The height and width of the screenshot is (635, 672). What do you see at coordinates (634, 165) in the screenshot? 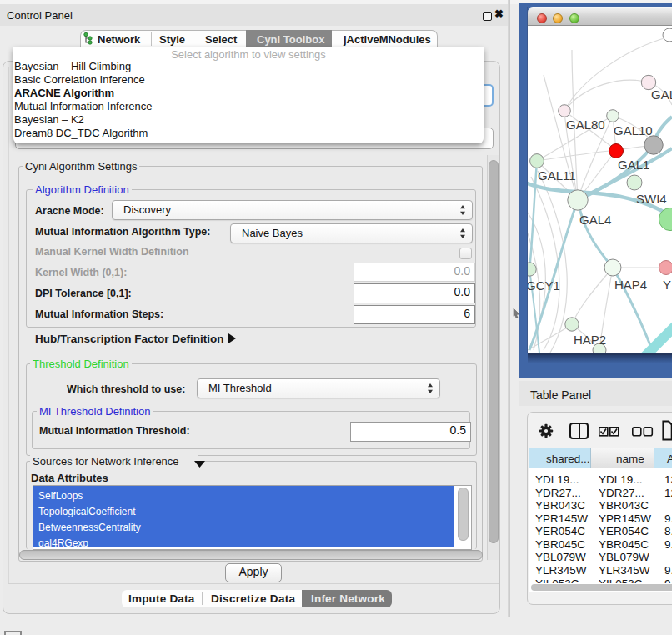
I see `svg-text: GAL1` at bounding box center [634, 165].